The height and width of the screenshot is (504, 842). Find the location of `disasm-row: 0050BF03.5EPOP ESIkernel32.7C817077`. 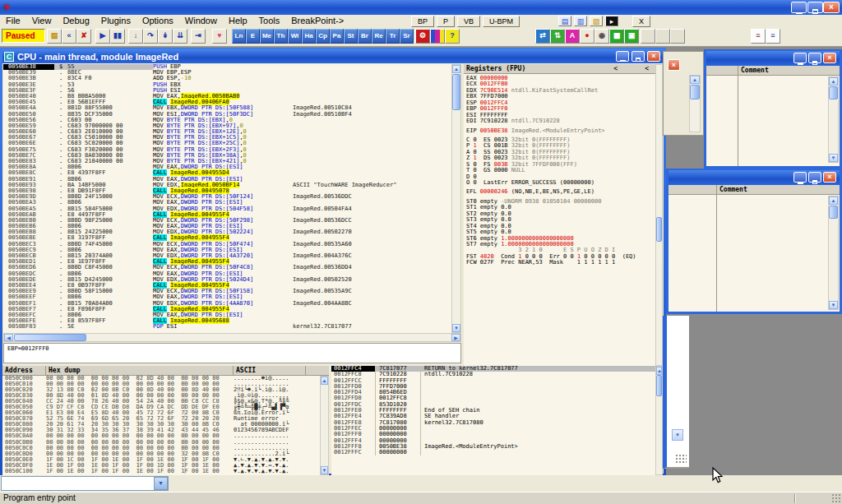

disasm-row: 0050BF03.5EPOP ESIkernel32.7C817077 is located at coordinates (227, 327).